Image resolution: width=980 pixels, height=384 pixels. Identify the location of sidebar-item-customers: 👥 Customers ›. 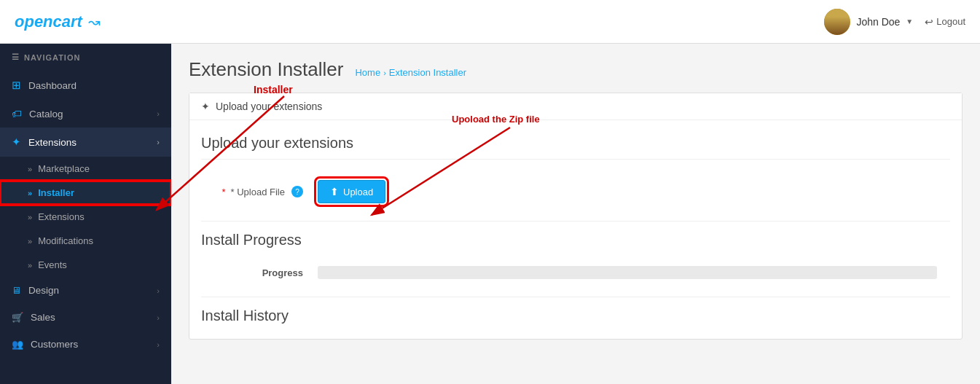
(86, 344).